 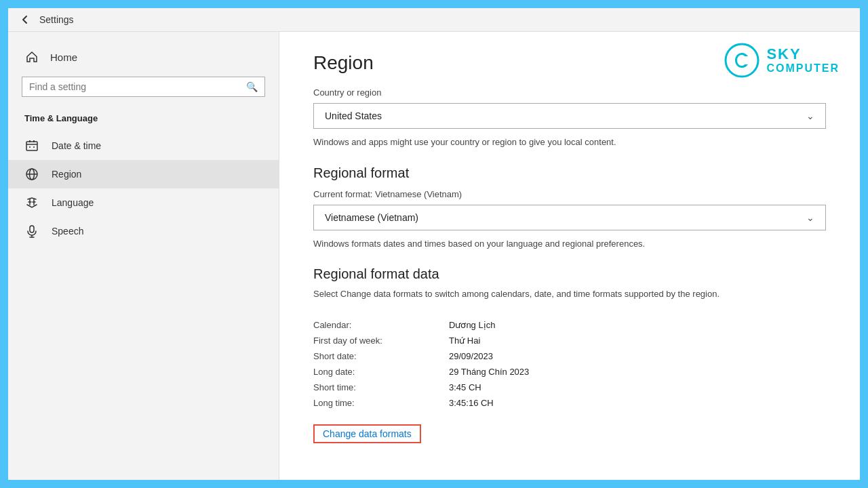 I want to click on search-icon: 🔍, so click(x=252, y=87).